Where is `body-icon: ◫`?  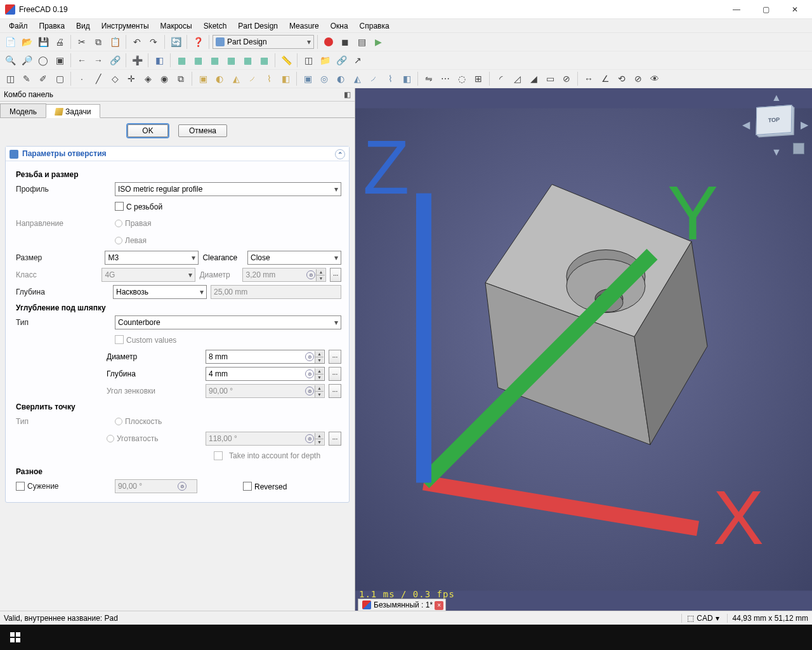 body-icon: ◫ is located at coordinates (10, 79).